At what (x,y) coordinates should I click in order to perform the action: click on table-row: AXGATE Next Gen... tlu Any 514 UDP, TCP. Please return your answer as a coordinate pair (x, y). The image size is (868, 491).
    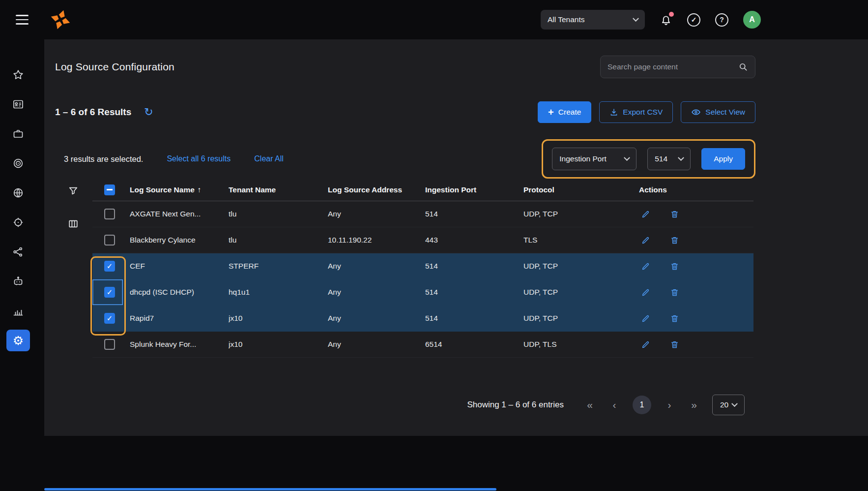
    Looking at the image, I should click on (423, 215).